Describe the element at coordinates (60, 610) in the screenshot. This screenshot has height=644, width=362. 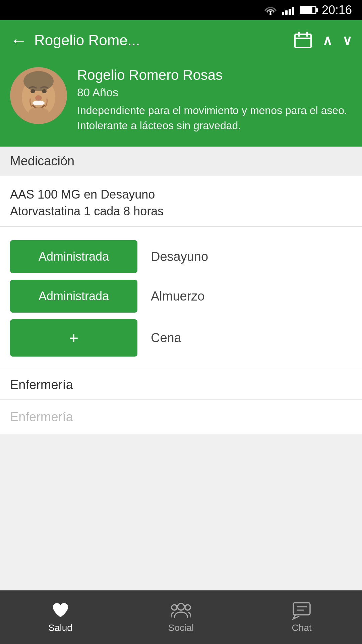
I see `heart-icon` at that location.